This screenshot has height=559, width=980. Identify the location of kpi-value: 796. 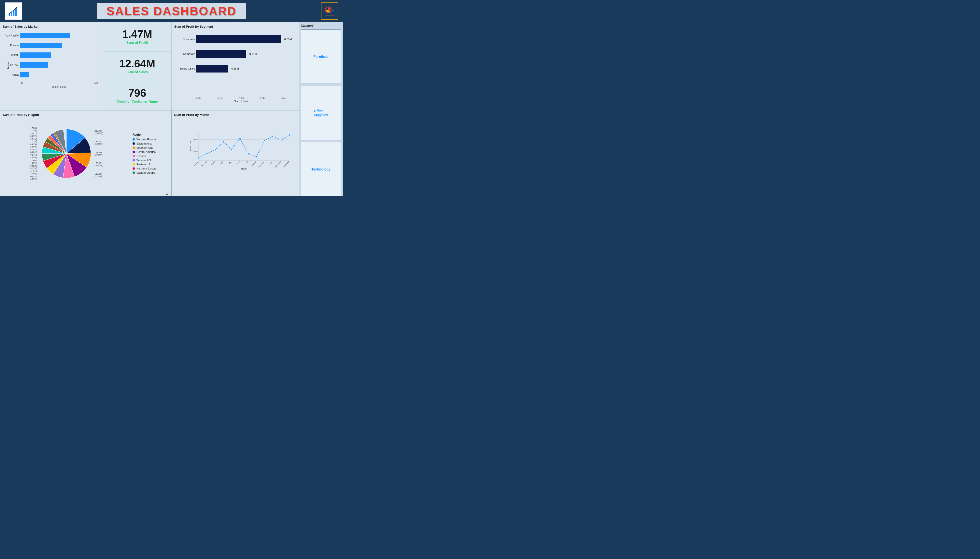
(137, 93).